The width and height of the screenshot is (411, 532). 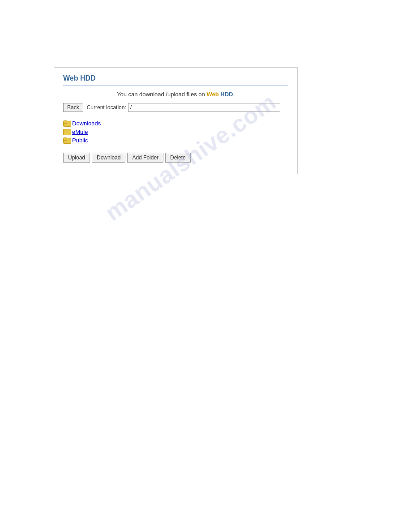 I want to click on page-title: Web HDD, so click(x=176, y=80).